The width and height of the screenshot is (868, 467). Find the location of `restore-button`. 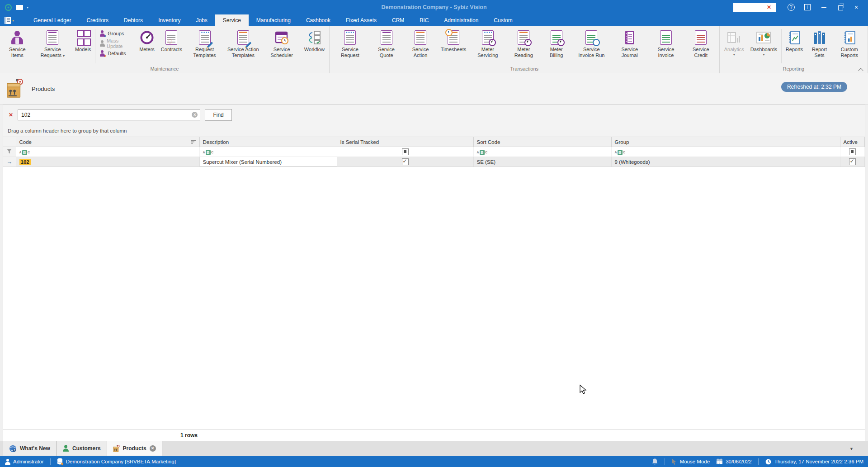

restore-button is located at coordinates (840, 7).